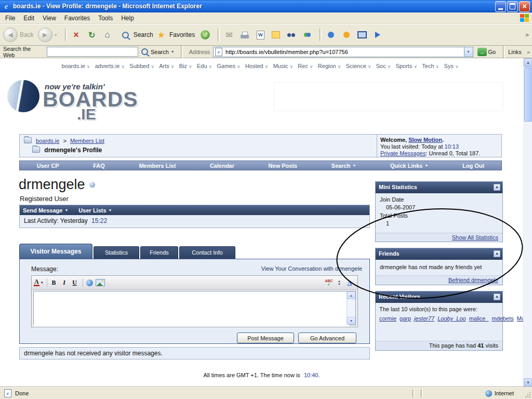 Image resolution: width=532 pixels, height=399 pixels. What do you see at coordinates (54, 283) in the screenshot?
I see `bold-button: B` at bounding box center [54, 283].